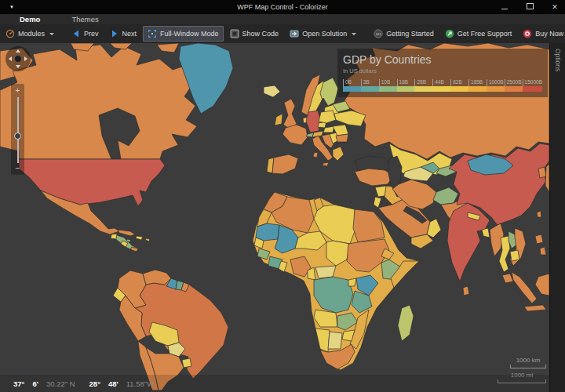 Image resolution: width=565 pixels, height=392 pixels. Describe the element at coordinates (275, 383) in the screenshot. I see `coordinates-status-bar: 37° 6' 30.22" N 28° 48' 11.58"W` at that location.